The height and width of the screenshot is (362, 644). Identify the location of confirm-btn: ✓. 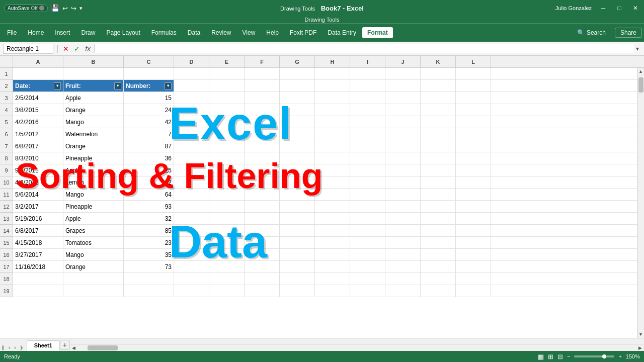
(77, 49).